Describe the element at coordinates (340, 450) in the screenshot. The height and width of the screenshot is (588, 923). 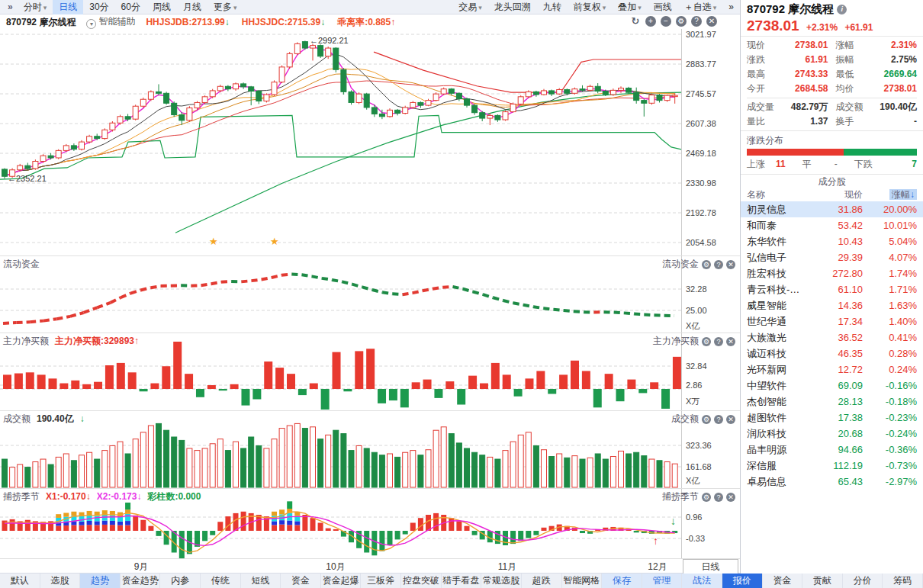
I see `volume-panel-canvas` at that location.